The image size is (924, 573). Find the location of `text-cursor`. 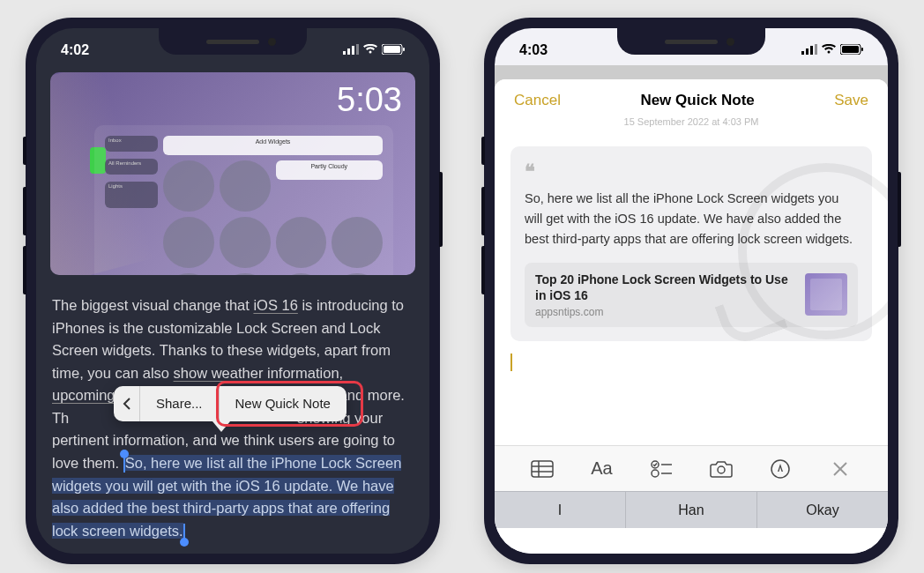

text-cursor is located at coordinates (511, 362).